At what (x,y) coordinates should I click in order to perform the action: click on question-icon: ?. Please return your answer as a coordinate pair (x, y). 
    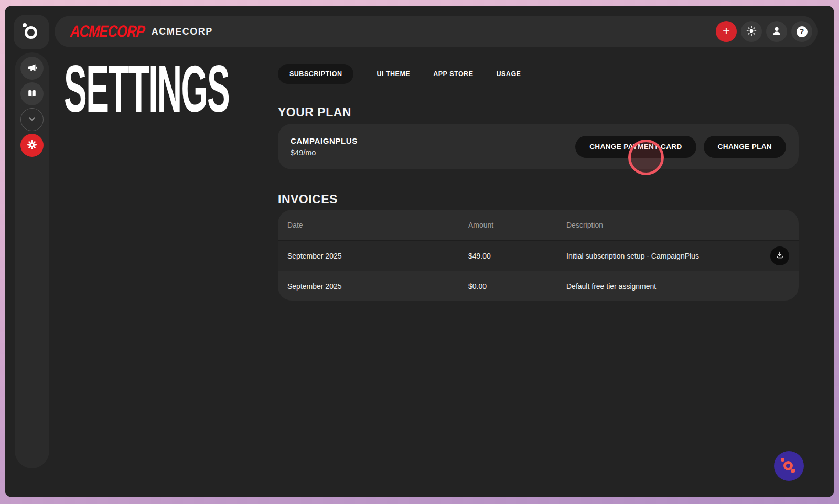
    Looking at the image, I should click on (802, 31).